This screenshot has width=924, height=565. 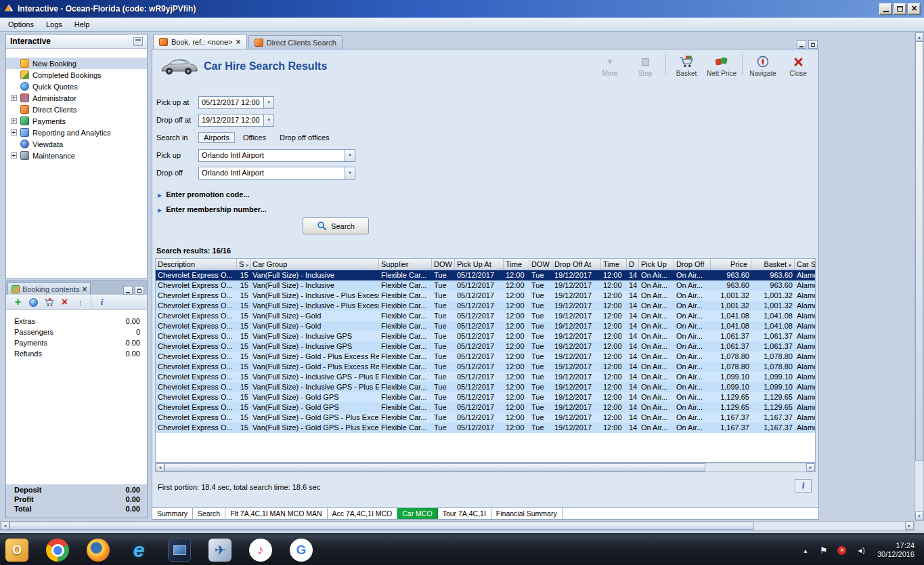 I want to click on sidebar-item: Reporting and Analytics, so click(x=76, y=133).